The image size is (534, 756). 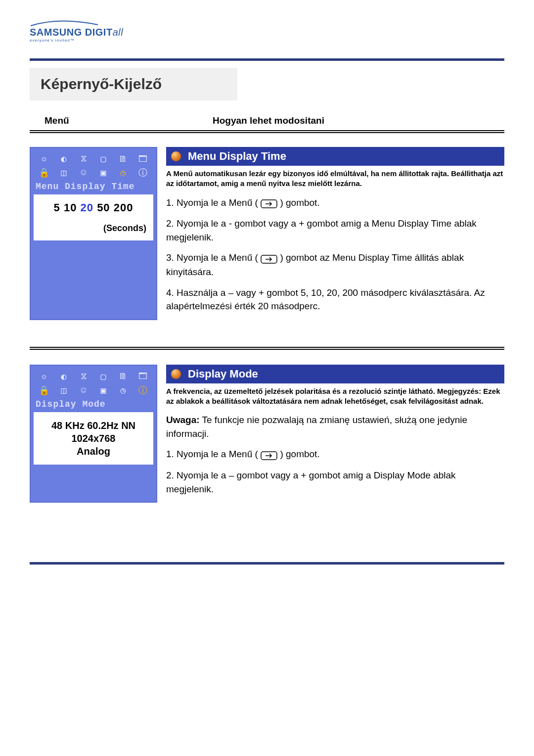 What do you see at coordinates (71, 32) in the screenshot?
I see `brand-main: SAMSUNG DIGIT` at bounding box center [71, 32].